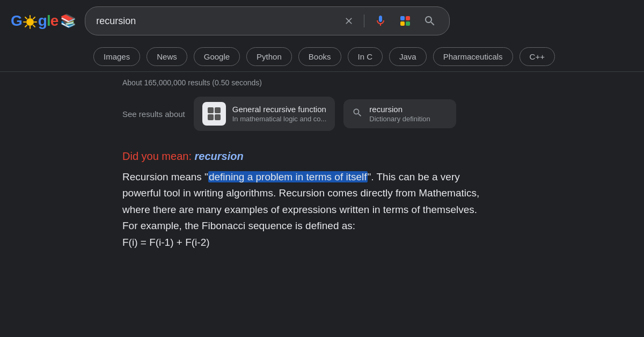  Describe the element at coordinates (265, 114) in the screenshot. I see `result-card-recursive-function: General recursive function In mathematic…` at that location.